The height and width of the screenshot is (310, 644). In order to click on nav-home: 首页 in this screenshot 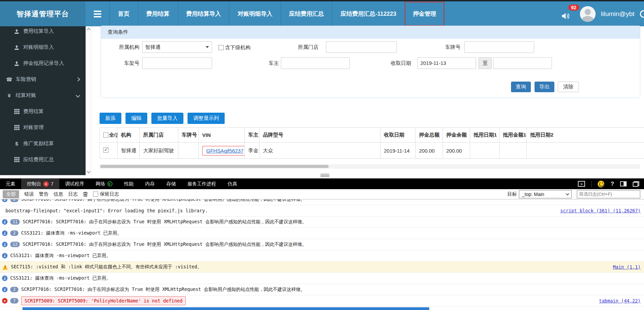, I will do `click(124, 14)`.